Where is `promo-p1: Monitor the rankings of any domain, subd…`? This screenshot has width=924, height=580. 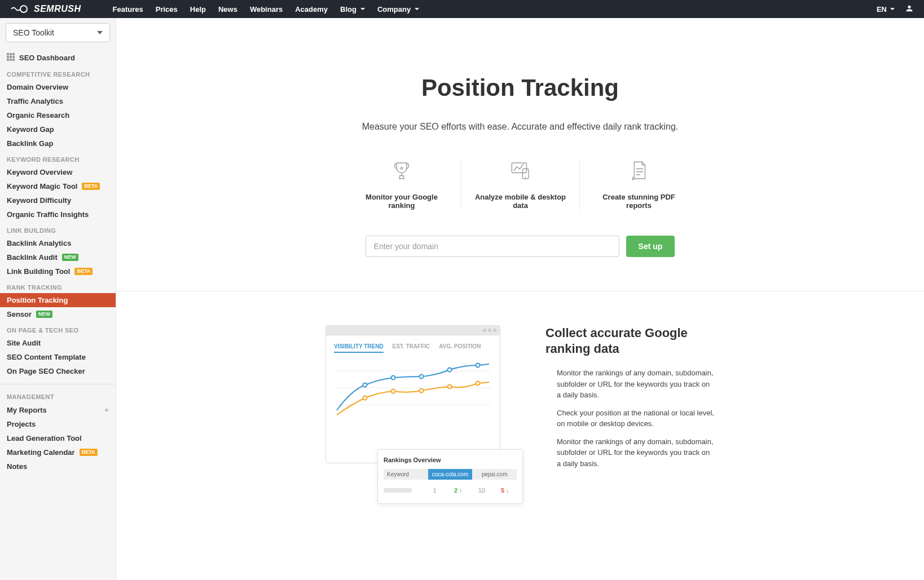
promo-p1: Monitor the rankings of any domain, subd… is located at coordinates (630, 384).